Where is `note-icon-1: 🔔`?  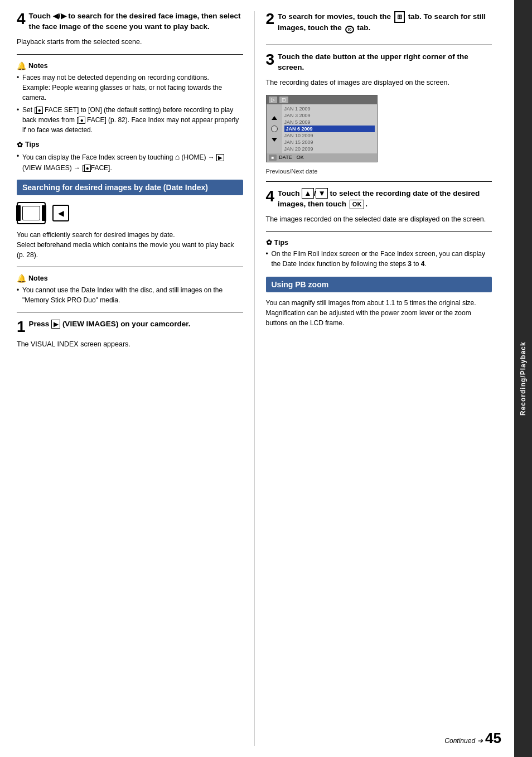 note-icon-1: 🔔 is located at coordinates (21, 66).